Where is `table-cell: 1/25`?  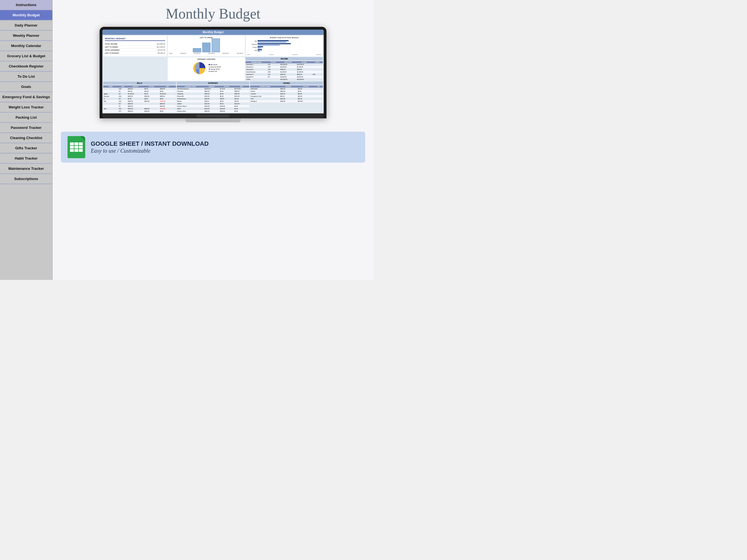 table-cell: 1/25 is located at coordinates (123, 89).